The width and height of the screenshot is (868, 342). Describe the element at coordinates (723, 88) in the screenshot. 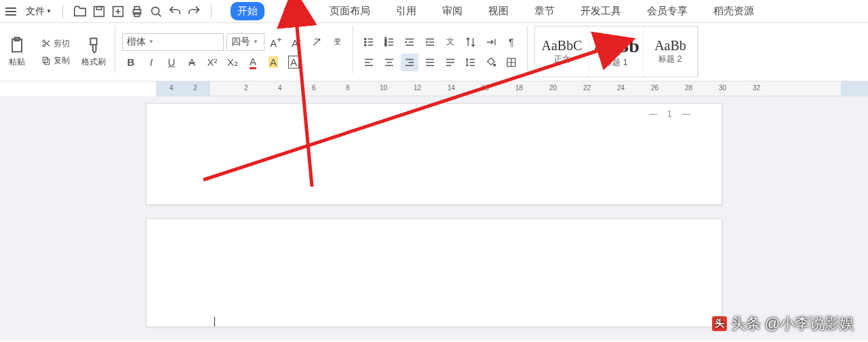

I see `ruler-label: 30` at that location.